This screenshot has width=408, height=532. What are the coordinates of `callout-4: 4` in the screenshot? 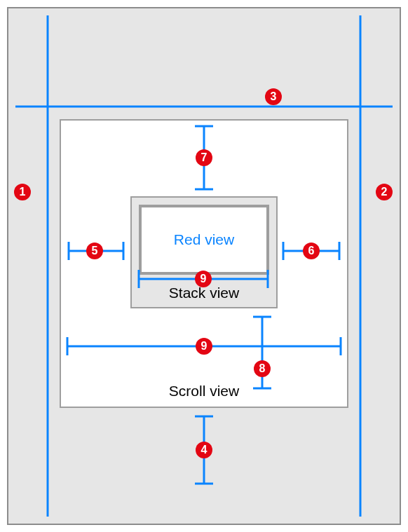 It's located at (204, 450).